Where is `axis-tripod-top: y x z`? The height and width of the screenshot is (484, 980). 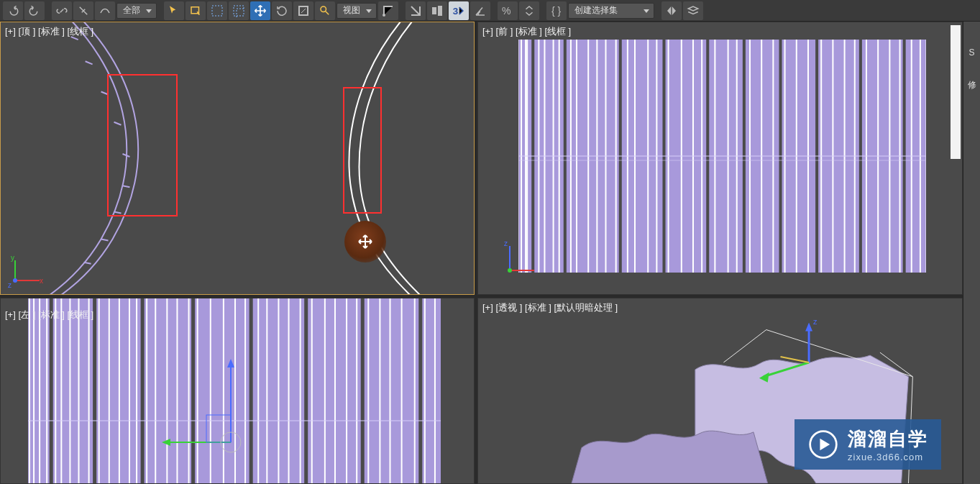
axis-tripod-top: y x z is located at coordinates (26, 270).